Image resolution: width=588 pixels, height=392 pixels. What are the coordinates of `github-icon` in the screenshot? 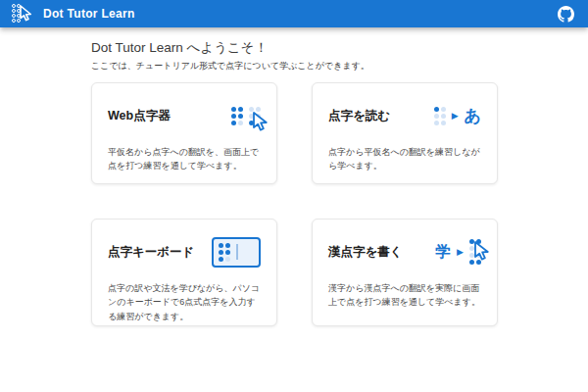 It's located at (566, 14).